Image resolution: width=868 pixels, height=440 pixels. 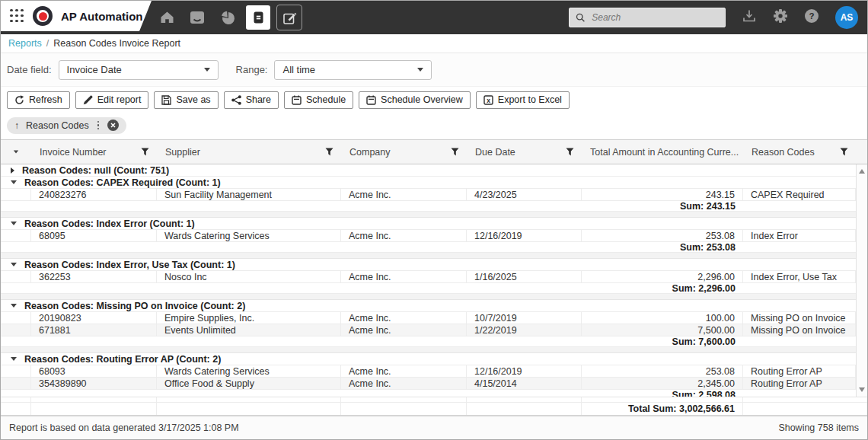 I want to click on cell: 10/7/2019, so click(x=524, y=318).